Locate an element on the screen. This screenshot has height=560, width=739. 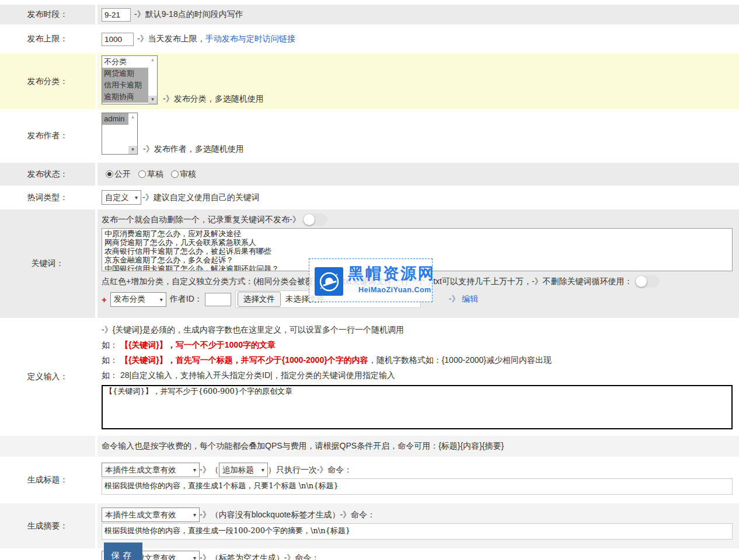
example-rest-text: ，随机字数格式如：{1000-2000}减少相同内容出现 is located at coordinates (460, 360).